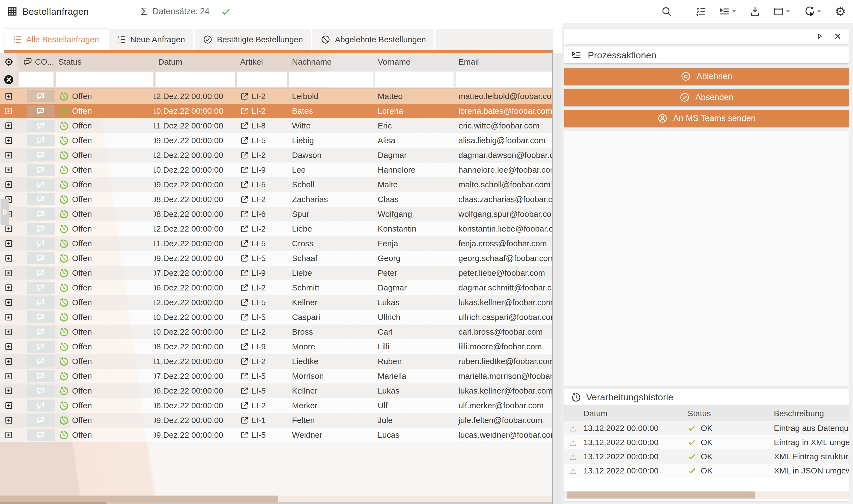 This screenshot has width=853, height=504. What do you see at coordinates (277, 273) in the screenshot?
I see `table-row: Offen 07.Dez.22 00:00:00 LI-9 Liebe Pete…` at bounding box center [277, 273].